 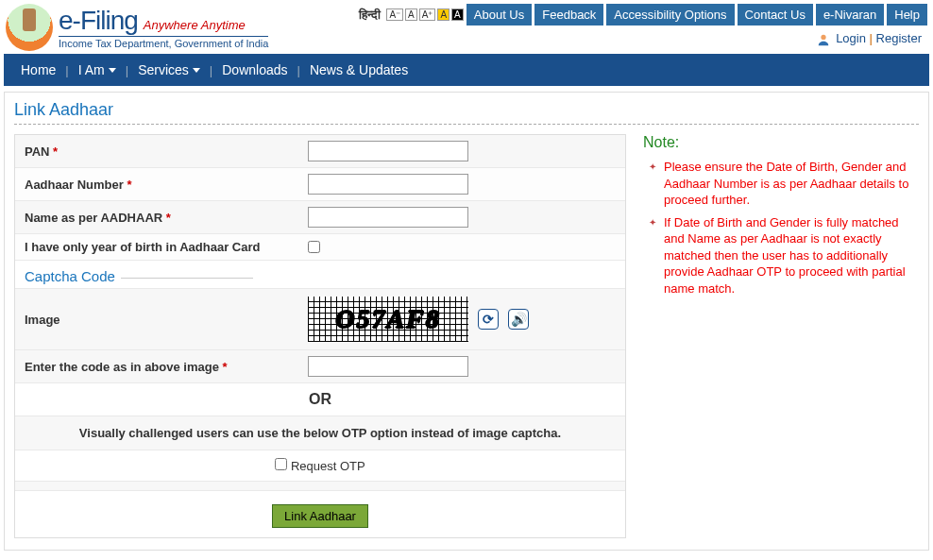 I want to click on nav-iam: I Am, so click(x=97, y=70).